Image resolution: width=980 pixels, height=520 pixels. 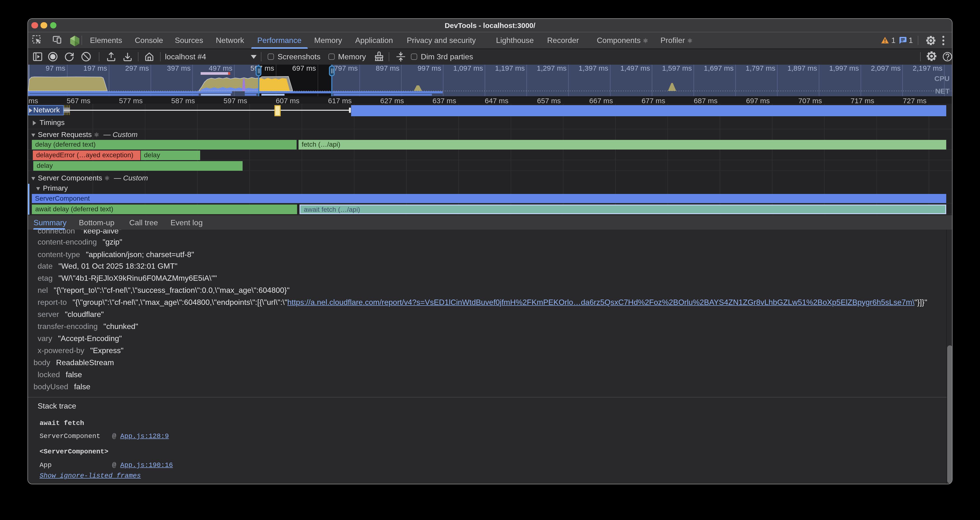 I want to click on svg-text: 677 ms, so click(x=653, y=100).